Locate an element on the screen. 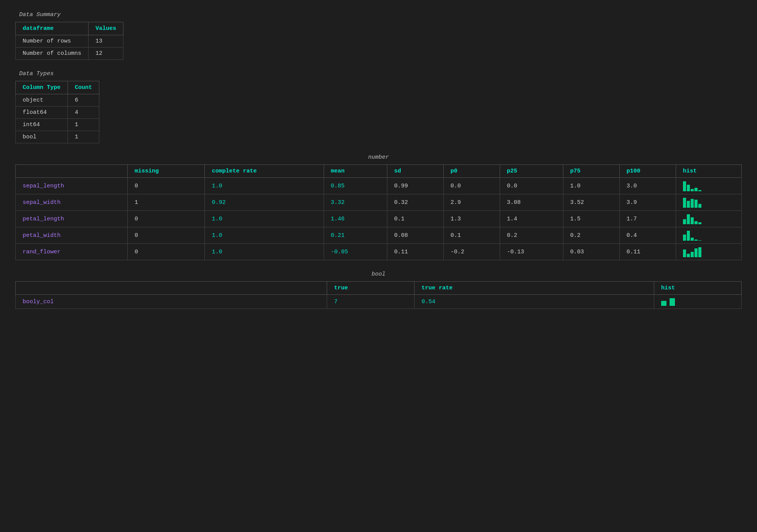 Image resolution: width=757 pixels, height=532 pixels. bool-col-header: hist is located at coordinates (698, 288).